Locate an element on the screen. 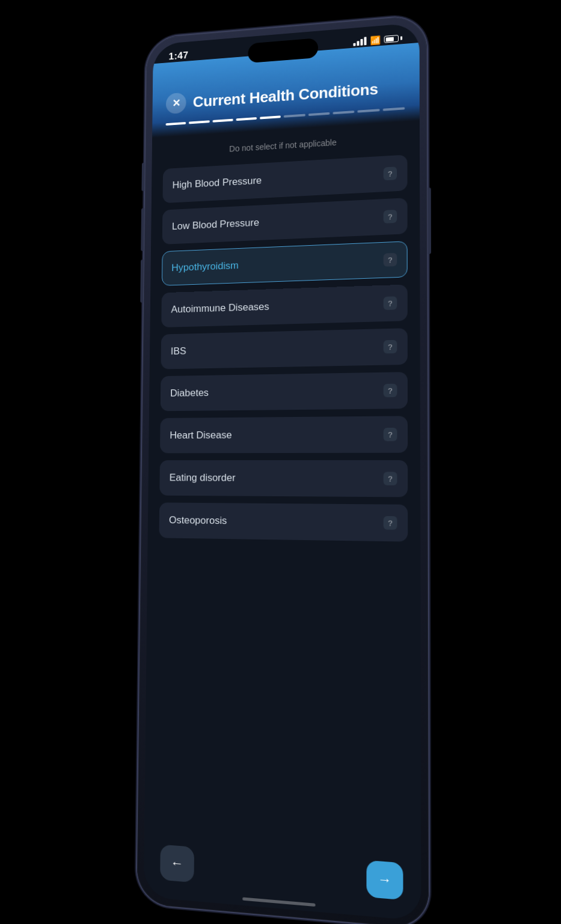 This screenshot has width=561, height=924. condition-label-heart-disease: Heart Disease is located at coordinates (201, 436).